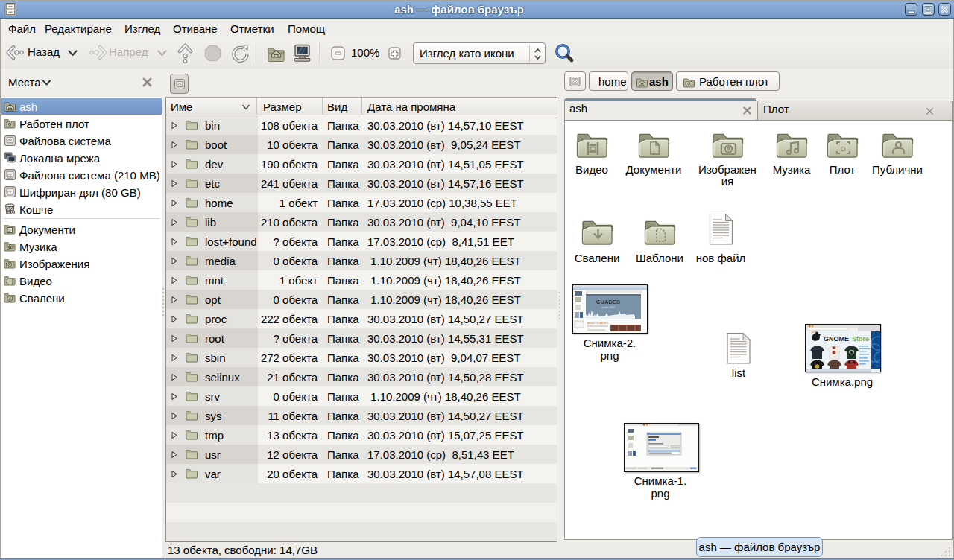  What do you see at coordinates (608, 308) in the screenshot?
I see `svg-text: guadec 2010` at bounding box center [608, 308].